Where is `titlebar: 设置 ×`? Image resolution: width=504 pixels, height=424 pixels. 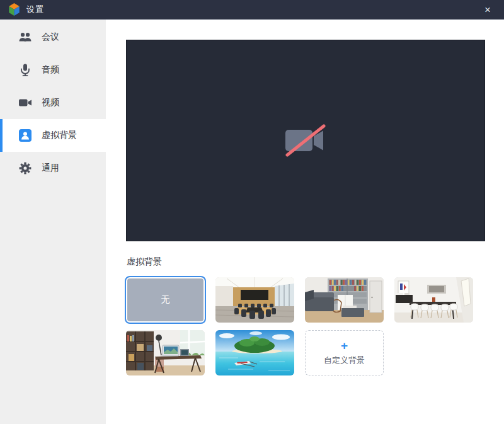 titlebar: 设置 × is located at coordinates (252, 10).